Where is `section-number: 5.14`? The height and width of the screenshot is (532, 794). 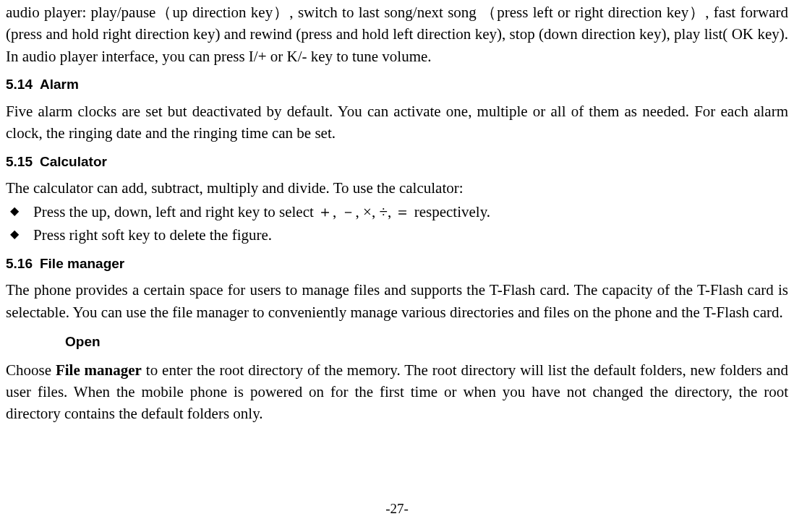 section-number: 5.14 is located at coordinates (19, 85).